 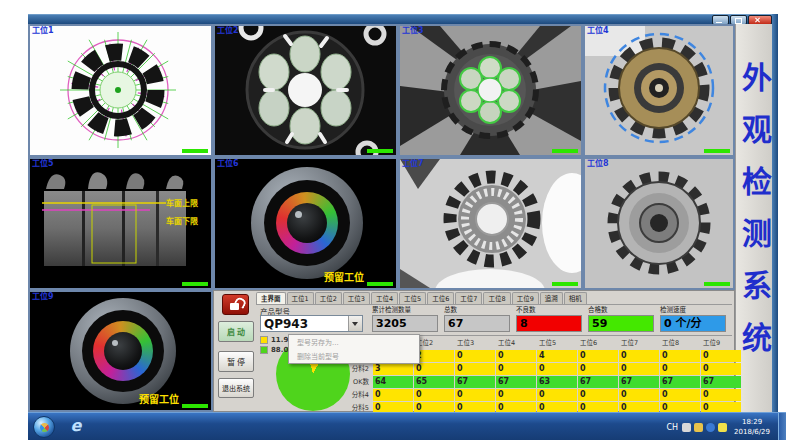 What do you see at coordinates (686, 428) in the screenshot?
I see `tray-keyboard-icon` at bounding box center [686, 428].